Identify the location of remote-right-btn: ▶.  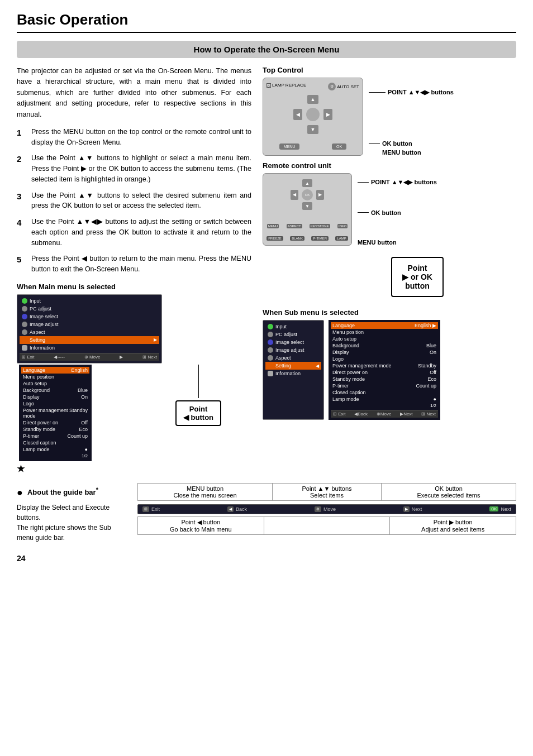
(320, 195).